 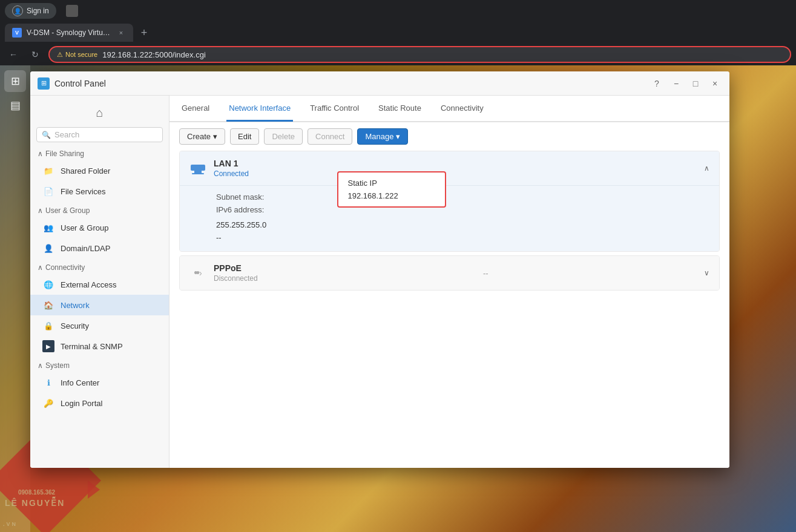 What do you see at coordinates (48, 228) in the screenshot?
I see `user-group-icon: 👥` at bounding box center [48, 228].